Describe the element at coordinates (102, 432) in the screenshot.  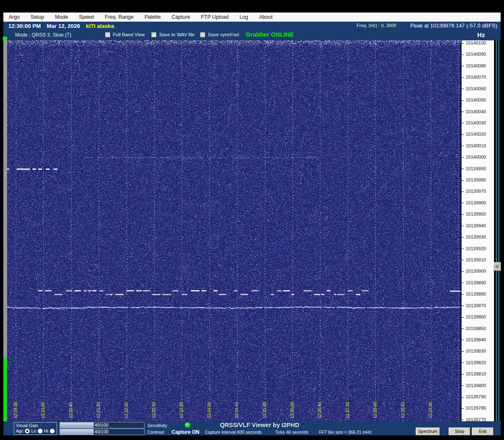
I see `contrast-slider: 40/100` at that location.